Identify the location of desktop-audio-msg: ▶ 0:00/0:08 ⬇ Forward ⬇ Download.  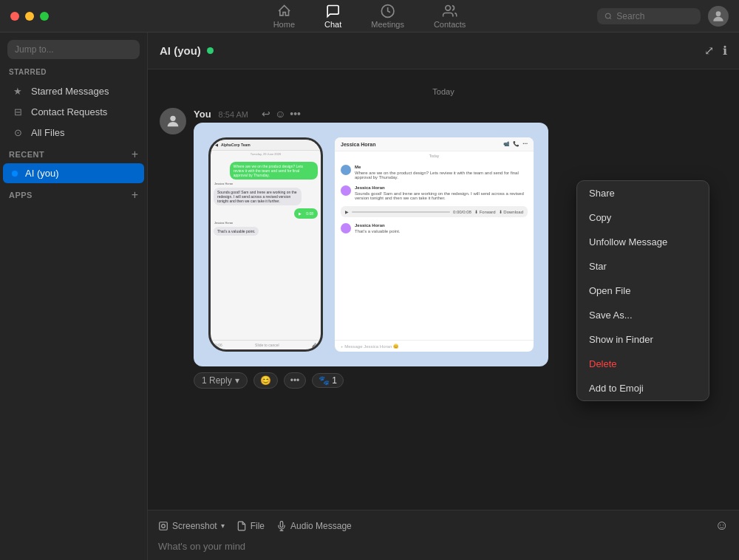
(435, 211).